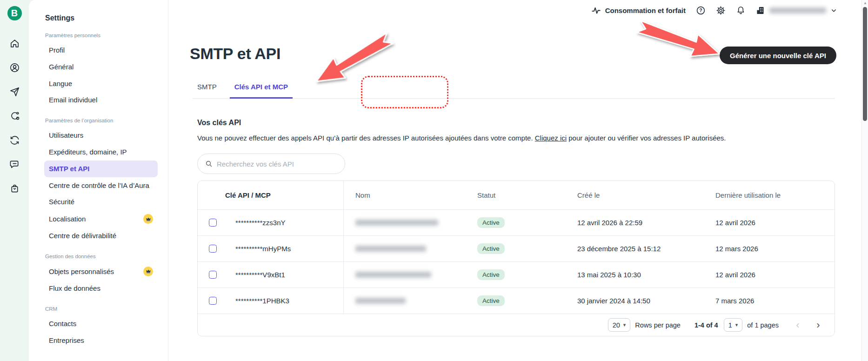  I want to click on search-icon, so click(209, 164).